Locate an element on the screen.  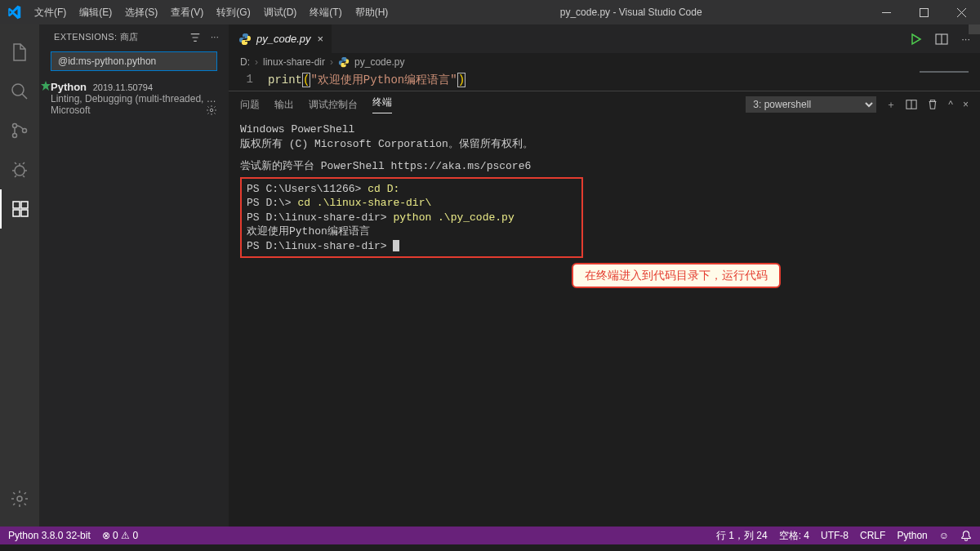
scrollbar is located at coordinates (974, 29).